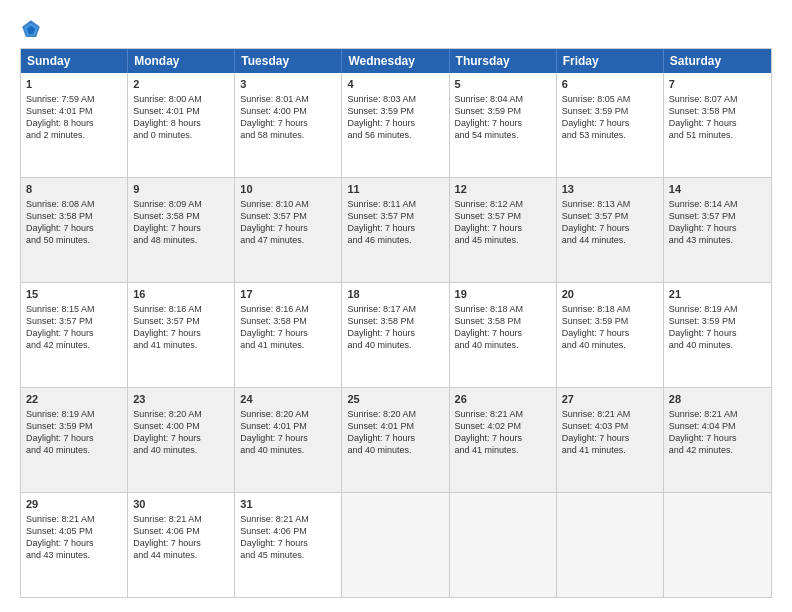  What do you see at coordinates (182, 230) in the screenshot?
I see `day-cell-9: 9Sunrise: 8:09 AM Sunset: 3:58 PM Daylig…` at bounding box center [182, 230].